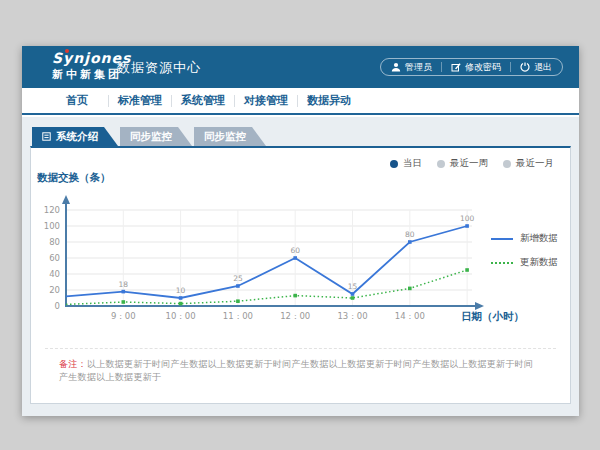 This screenshot has width=600, height=450. I want to click on tab-sync-monitor-2: 同步监控, so click(230, 136).